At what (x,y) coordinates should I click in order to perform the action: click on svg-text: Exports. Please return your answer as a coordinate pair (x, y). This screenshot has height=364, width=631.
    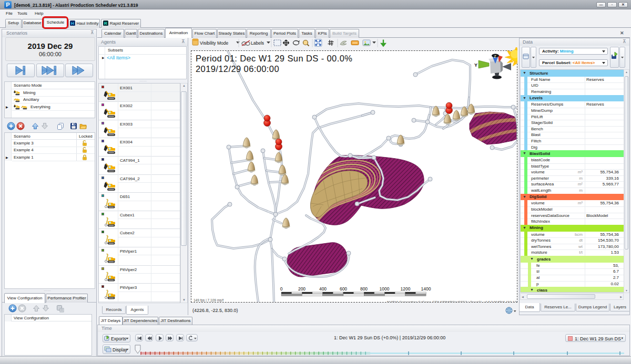
    Looking at the image, I should click on (119, 339).